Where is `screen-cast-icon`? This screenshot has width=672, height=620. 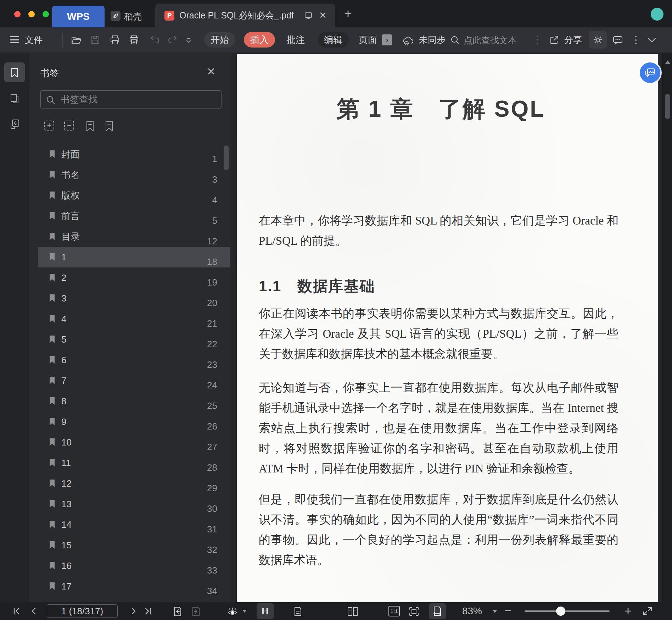 screen-cast-icon is located at coordinates (308, 16).